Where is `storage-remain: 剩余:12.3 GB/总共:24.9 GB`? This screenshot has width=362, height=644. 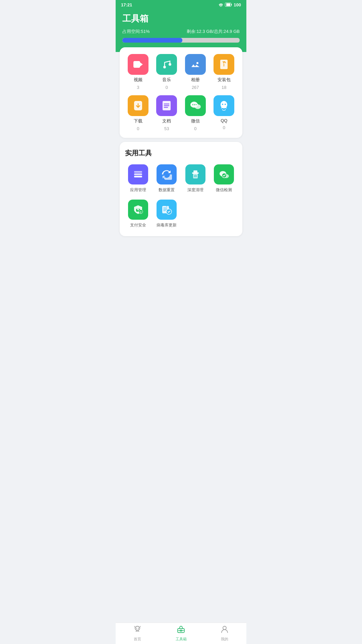
storage-remain: 剩余:12.3 GB/总共:24.9 GB is located at coordinates (213, 32).